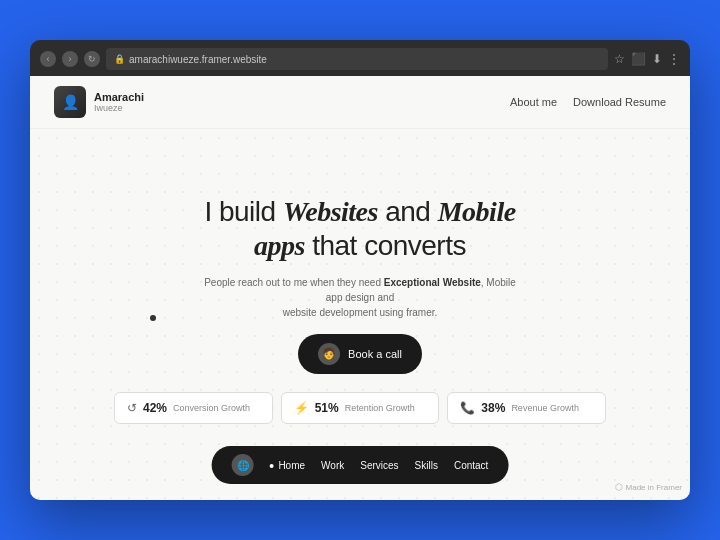 This screenshot has width=720, height=540. I want to click on subtitle-prefix: People reach out to me when they need, so click(294, 282).